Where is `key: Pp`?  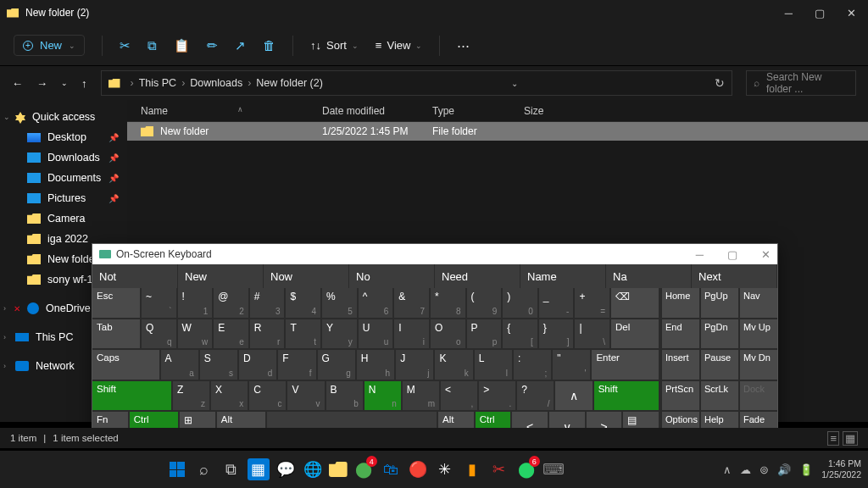 key: Pp is located at coordinates (485, 334).